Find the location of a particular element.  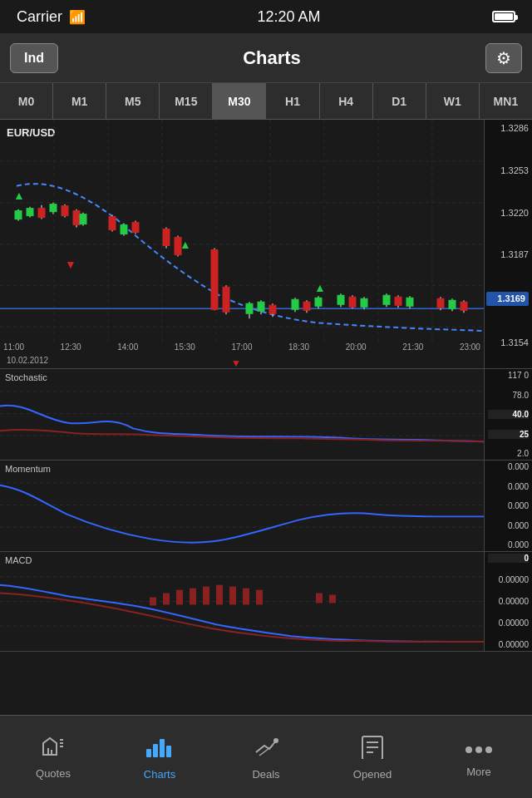

tab-m15: M15 is located at coordinates (186, 101).